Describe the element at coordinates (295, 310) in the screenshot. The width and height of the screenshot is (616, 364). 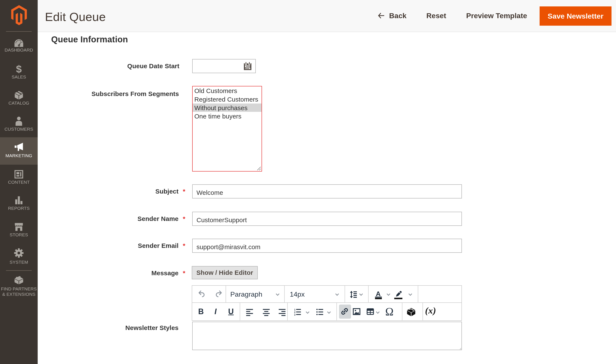
I see `svg-text: 1` at that location.